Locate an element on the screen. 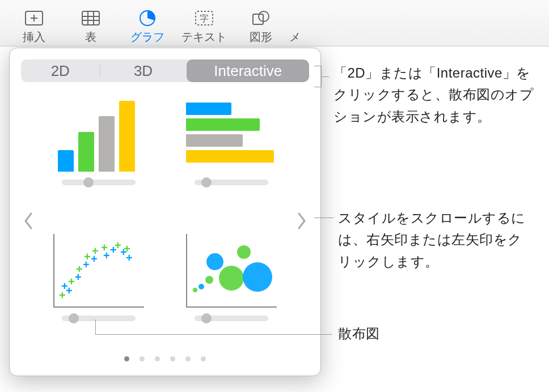 The width and height of the screenshot is (549, 392). text-icon: 字 is located at coordinates (204, 18).